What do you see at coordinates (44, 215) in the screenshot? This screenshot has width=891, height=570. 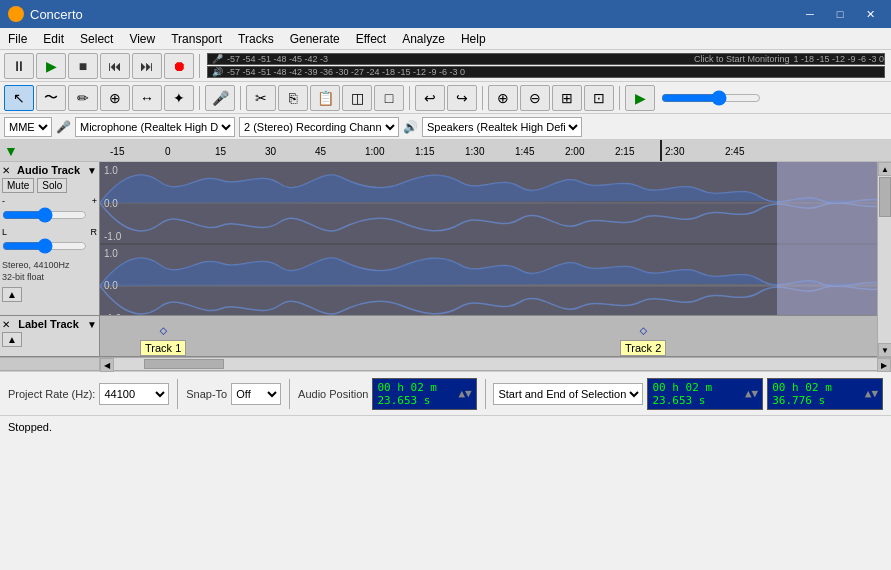 I see `gain-slider` at bounding box center [44, 215].